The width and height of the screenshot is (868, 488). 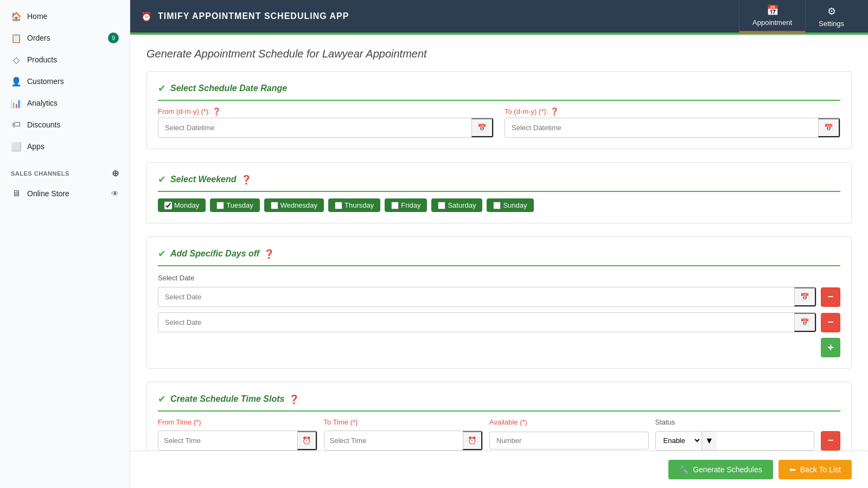 I want to click on date-input-2-wrap: 📅, so click(x=487, y=322).